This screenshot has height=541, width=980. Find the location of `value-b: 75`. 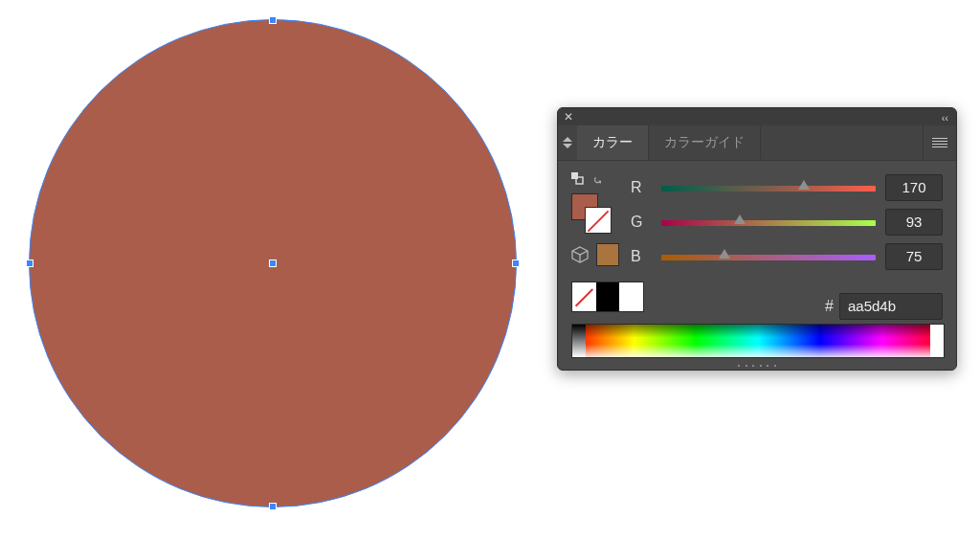

value-b: 75 is located at coordinates (914, 257).